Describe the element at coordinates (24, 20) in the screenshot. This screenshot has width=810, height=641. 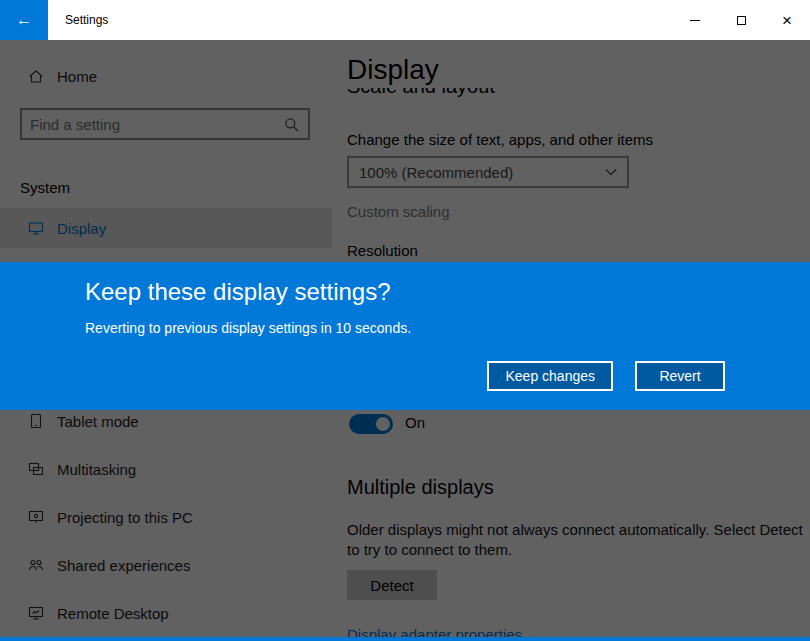
I see `back-button: ←` at that location.